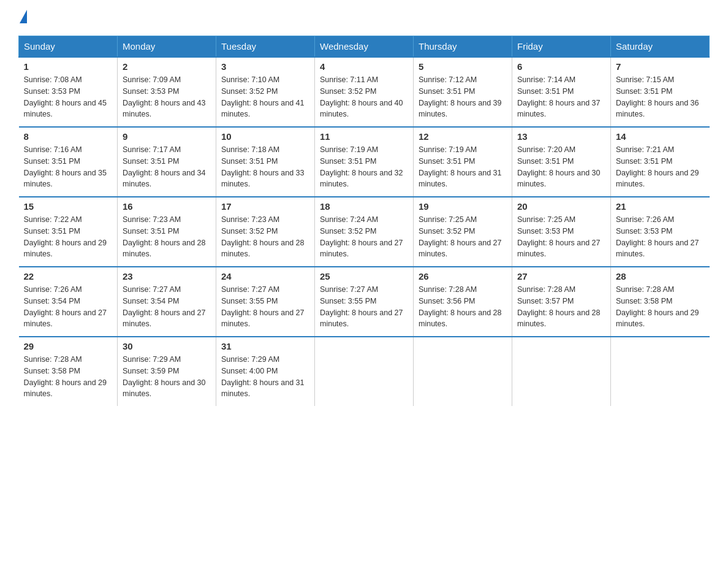 Image resolution: width=728 pixels, height=563 pixels. Describe the element at coordinates (561, 66) in the screenshot. I see `day-number: 6` at that location.